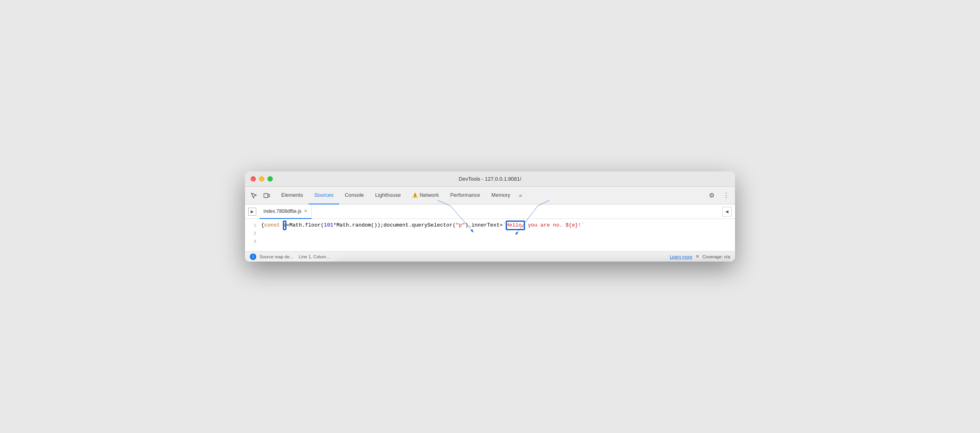 The width and height of the screenshot is (980, 433). What do you see at coordinates (415, 195) in the screenshot?
I see `network-warning-icon: ⚠️` at bounding box center [415, 195].